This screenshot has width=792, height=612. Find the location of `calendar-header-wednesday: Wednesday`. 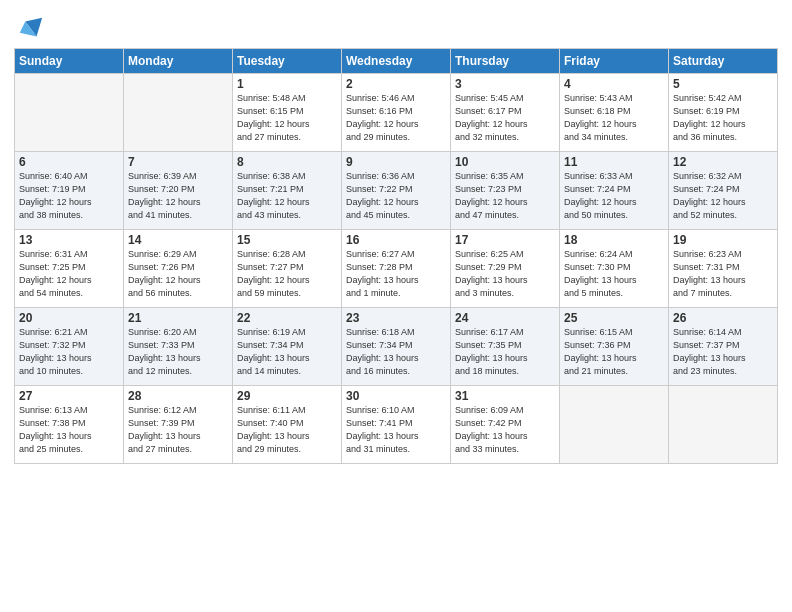

calendar-header-wednesday: Wednesday is located at coordinates (396, 62).